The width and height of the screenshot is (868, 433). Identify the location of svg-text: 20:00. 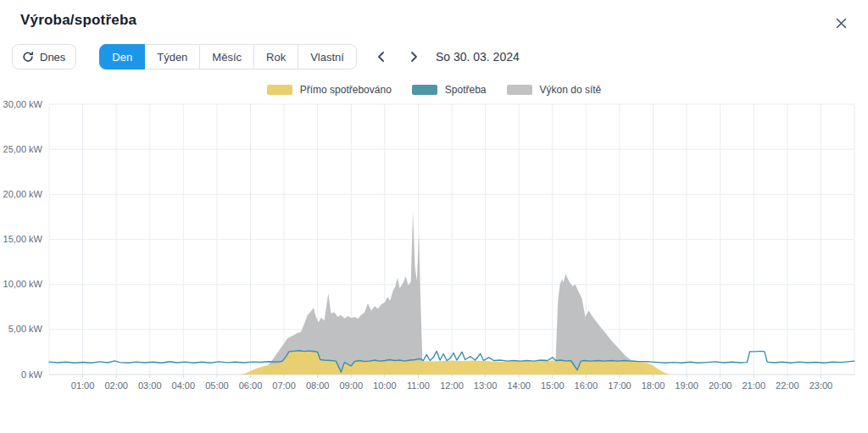
(721, 386).